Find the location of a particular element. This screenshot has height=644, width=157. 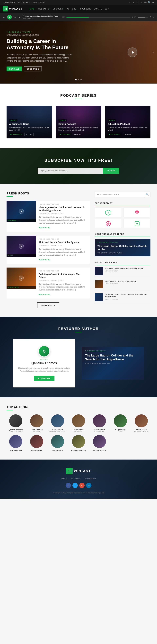

nav-podcasts: PODCASTS ▾ is located at coordinates (44, 9).